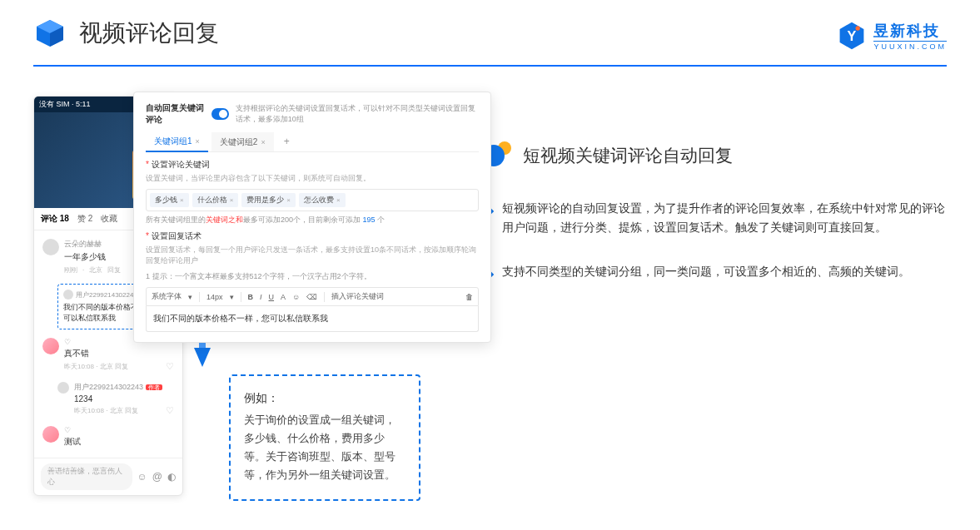 This screenshot has width=980, height=530. I want to click on font-select: 系统字体, so click(167, 296).